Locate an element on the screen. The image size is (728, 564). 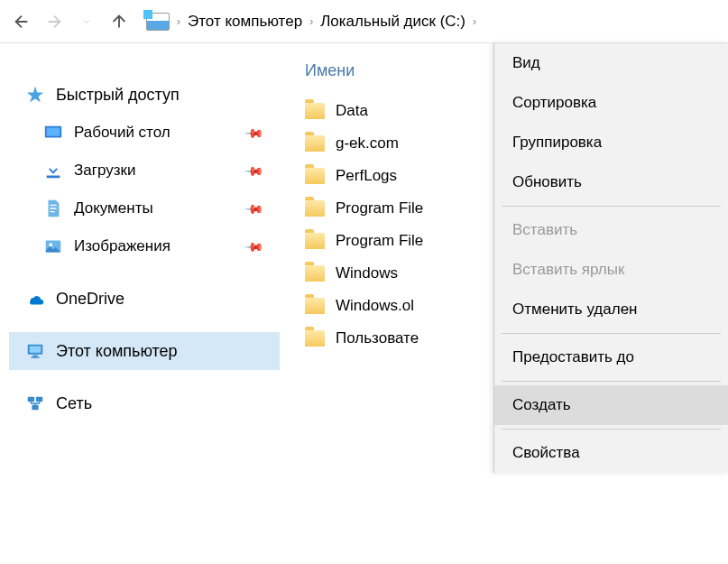
sidebar-label: Этот компьютер is located at coordinates (117, 352).